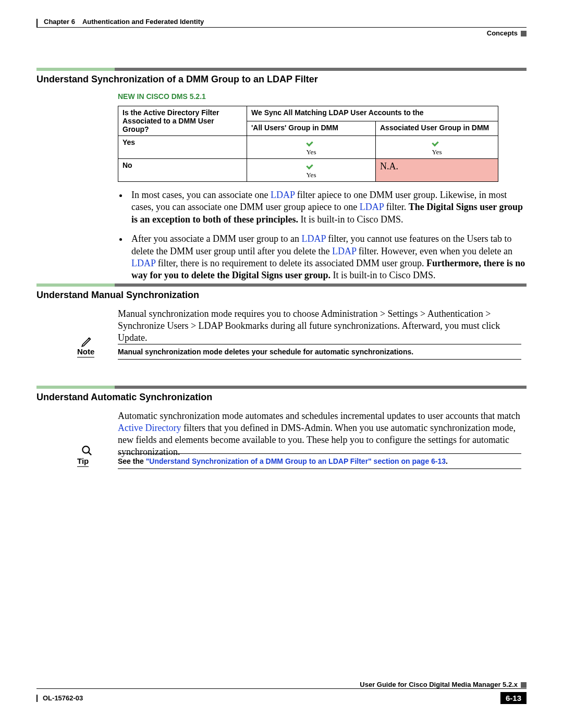 The height and width of the screenshot is (728, 563). I want to click on subheader-all-users: 'All Users' Group in DMM, so click(312, 128).